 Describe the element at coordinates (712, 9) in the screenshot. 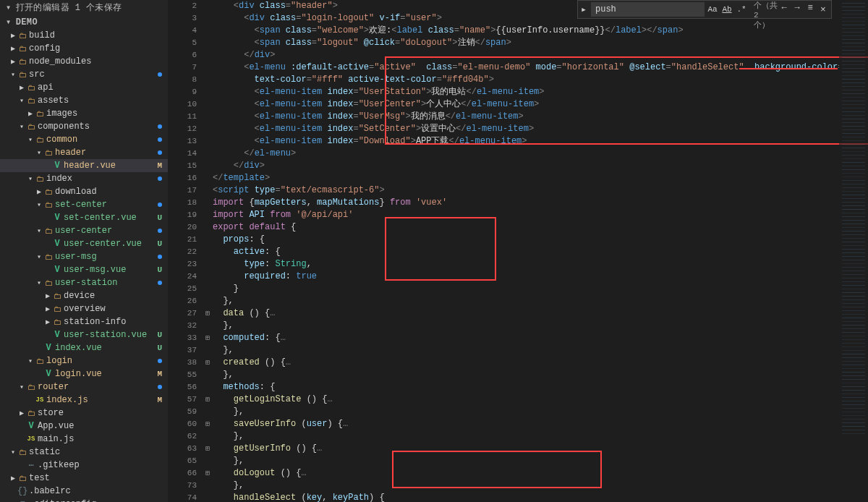

I see `match-case-icon: Aa` at that location.